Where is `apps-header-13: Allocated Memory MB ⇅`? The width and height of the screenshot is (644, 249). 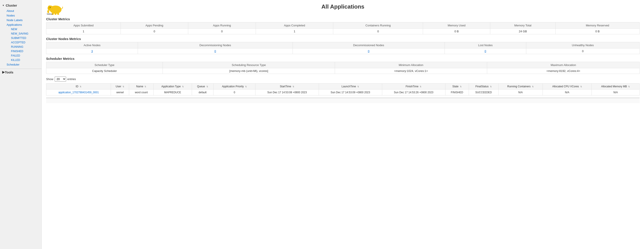 apps-header-13: Allocated Memory MB ⇅ is located at coordinates (616, 87).